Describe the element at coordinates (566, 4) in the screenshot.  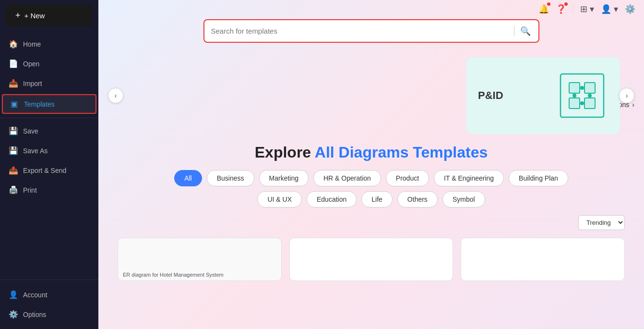
I see `help-notification-dot` at that location.